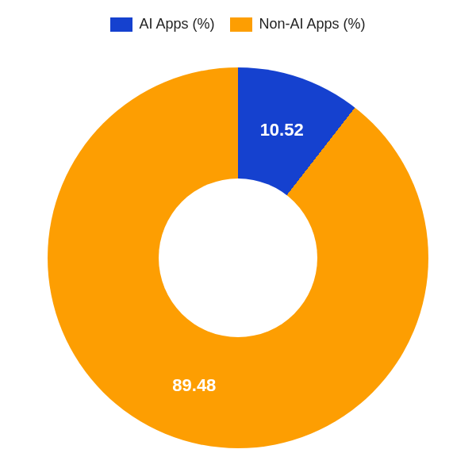 Image resolution: width=476 pixels, height=476 pixels. What do you see at coordinates (238, 258) in the screenshot?
I see `donut-hole` at bounding box center [238, 258].